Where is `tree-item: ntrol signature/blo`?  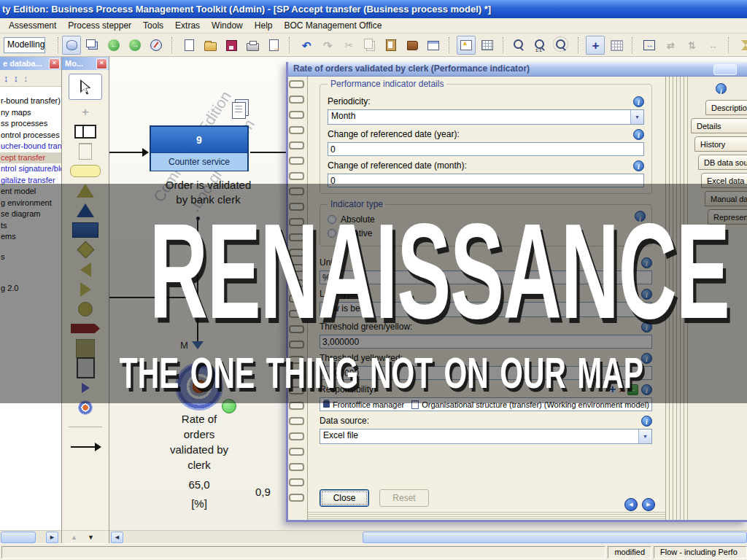 tree-item: ntrol signature/blo is located at coordinates (31, 169).